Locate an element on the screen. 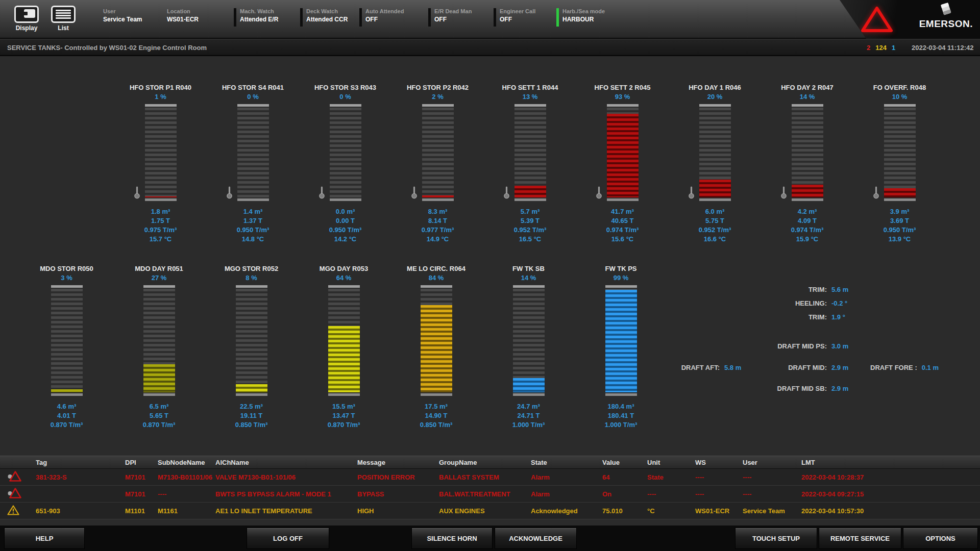  log-off-button: LOG OFF is located at coordinates (288, 538).